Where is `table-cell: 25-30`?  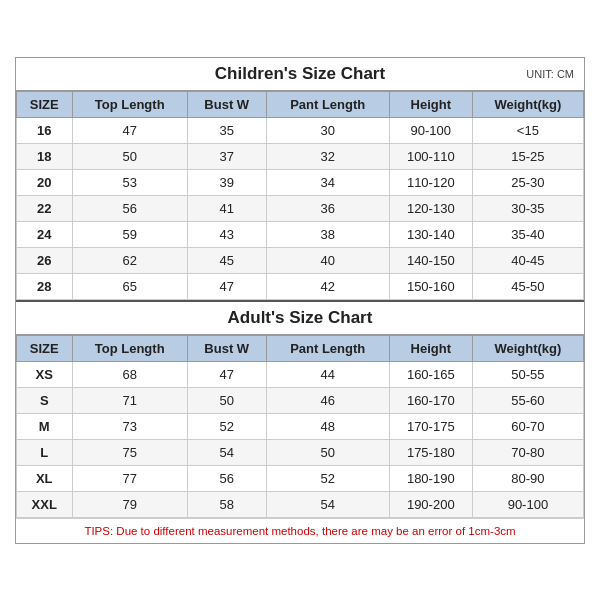 table-cell: 25-30 is located at coordinates (528, 182).